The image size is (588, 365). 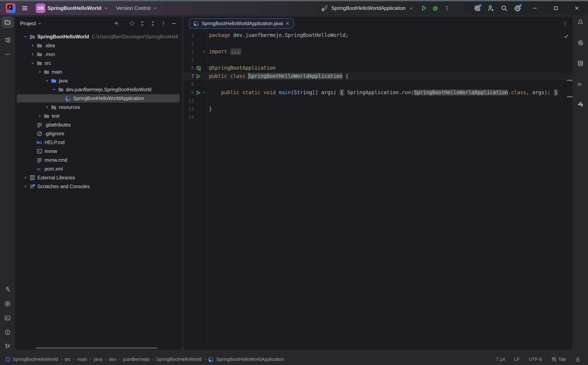 I want to click on tree-item--mvn: .mvn, so click(x=99, y=54).